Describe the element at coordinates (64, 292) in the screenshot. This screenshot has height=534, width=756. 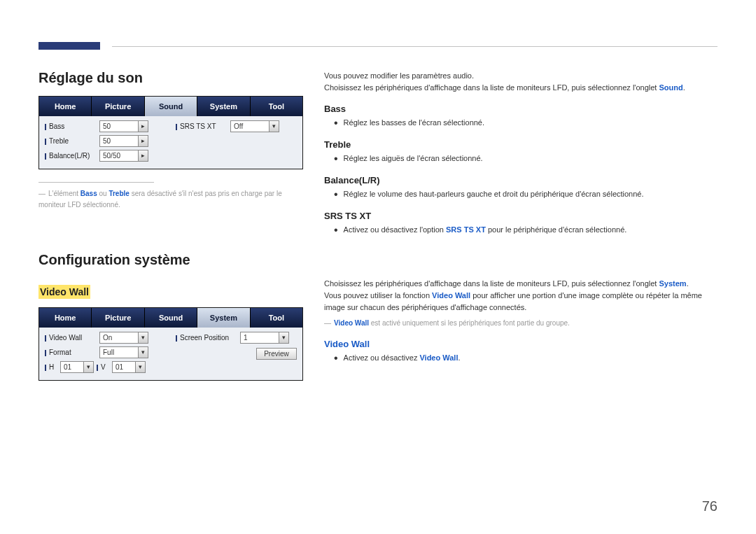
I see `subheading-videowall: Video Wall` at that location.